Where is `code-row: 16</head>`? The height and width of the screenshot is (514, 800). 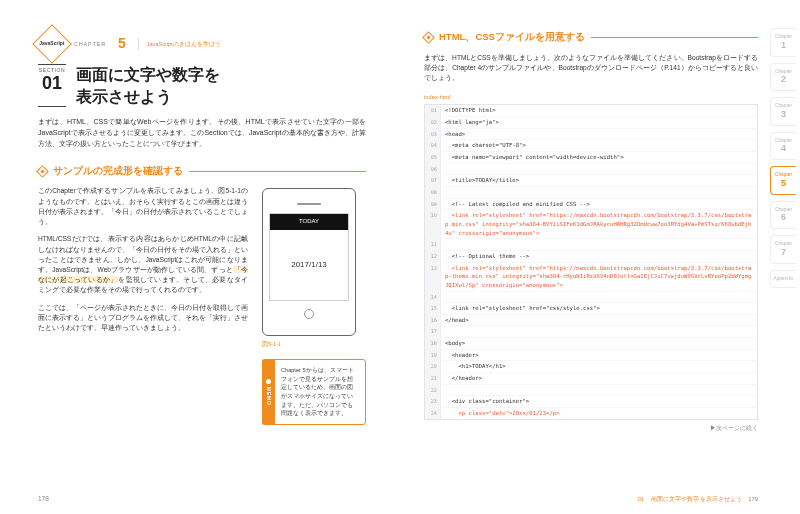
code-row: 16</head> is located at coordinates (591, 320).